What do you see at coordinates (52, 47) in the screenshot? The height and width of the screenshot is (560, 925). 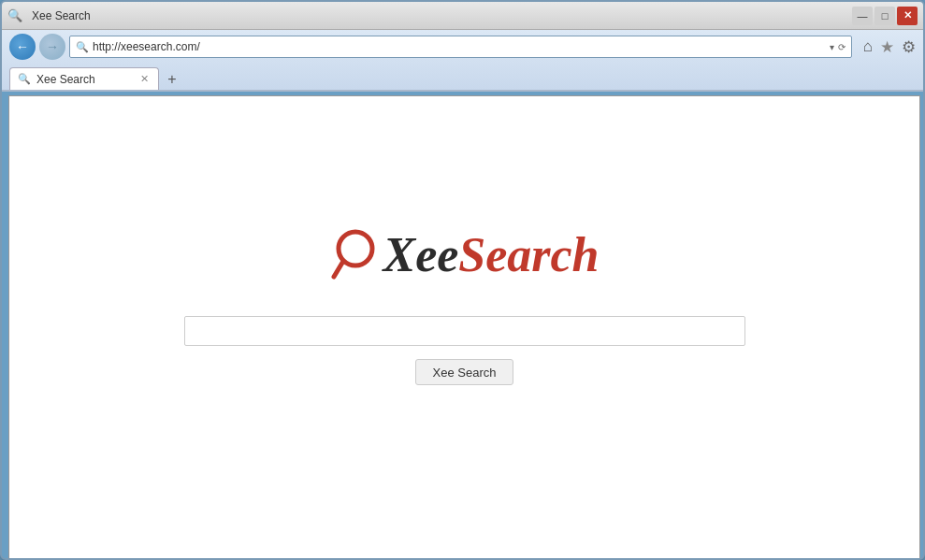 I see `forward-button: →` at bounding box center [52, 47].